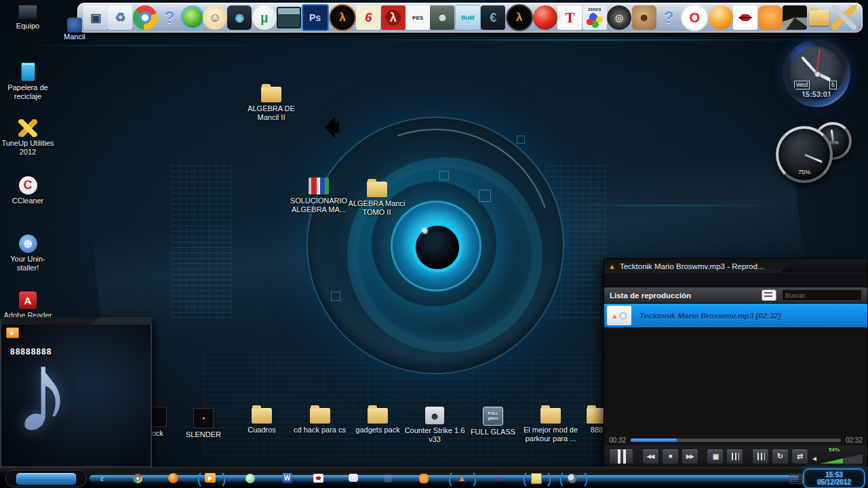 The width and height of the screenshot is (868, 488). I want to click on desktop-icon-gadgets: gadgets pack, so click(378, 422).